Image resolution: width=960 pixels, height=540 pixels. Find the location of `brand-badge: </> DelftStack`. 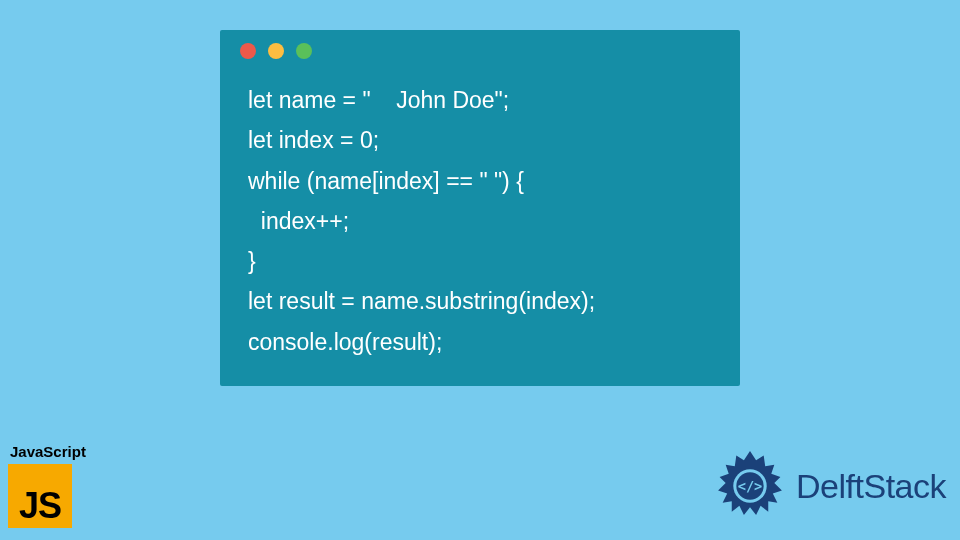

brand-badge: </> DelftStack is located at coordinates (829, 486).